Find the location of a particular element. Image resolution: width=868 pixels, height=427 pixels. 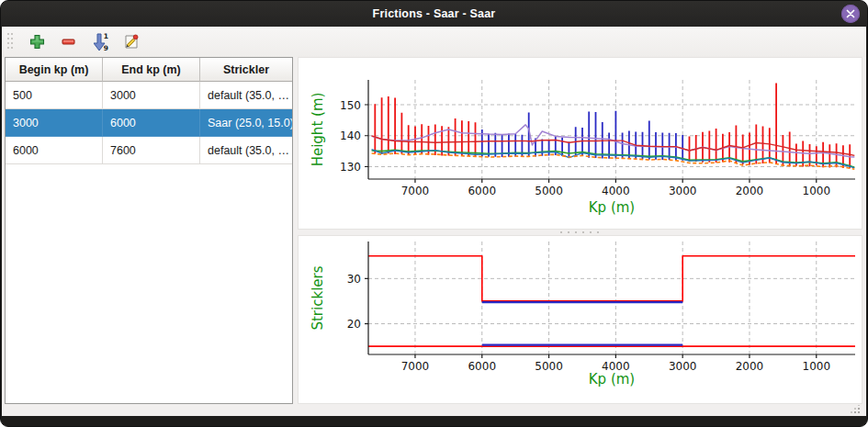

minus-icon is located at coordinates (68, 42).